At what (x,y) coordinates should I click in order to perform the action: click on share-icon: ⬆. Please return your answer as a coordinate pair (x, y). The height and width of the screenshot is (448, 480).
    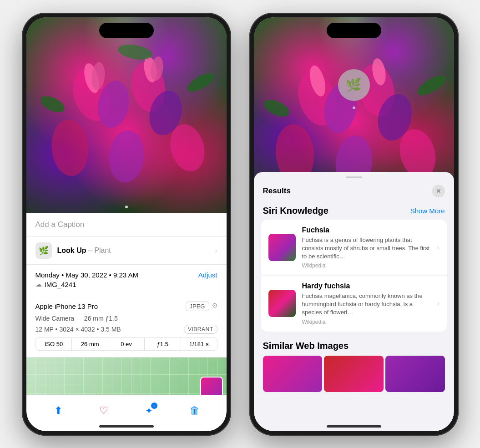
    Looking at the image, I should click on (58, 411).